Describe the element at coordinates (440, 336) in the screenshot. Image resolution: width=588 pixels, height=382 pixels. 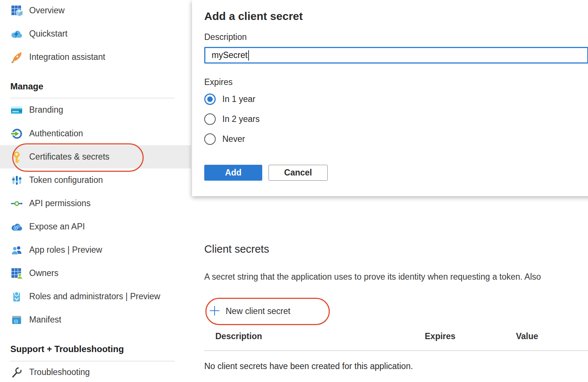
I see `column-header-expires: Expires` at that location.